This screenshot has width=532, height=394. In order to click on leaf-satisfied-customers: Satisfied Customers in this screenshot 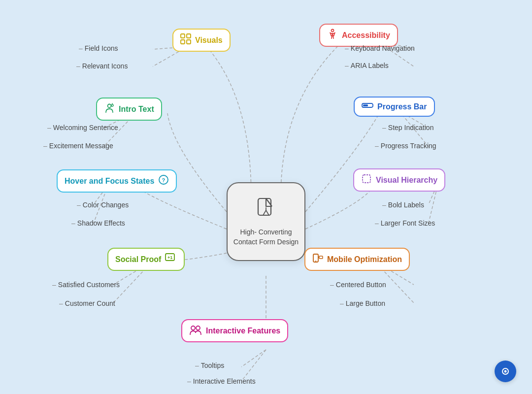, I will do `click(86, 285)`.